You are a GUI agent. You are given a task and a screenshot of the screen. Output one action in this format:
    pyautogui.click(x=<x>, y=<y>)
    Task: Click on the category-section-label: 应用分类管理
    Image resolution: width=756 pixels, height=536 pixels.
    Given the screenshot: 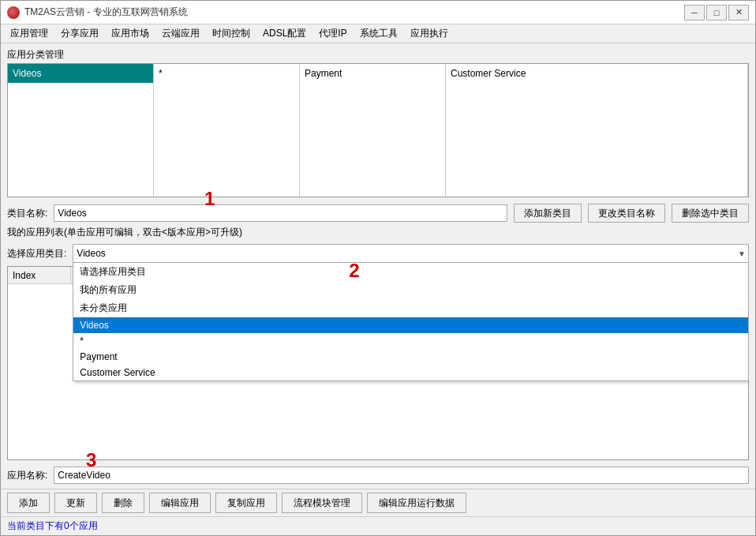 What is the action you would take?
    pyautogui.click(x=378, y=55)
    